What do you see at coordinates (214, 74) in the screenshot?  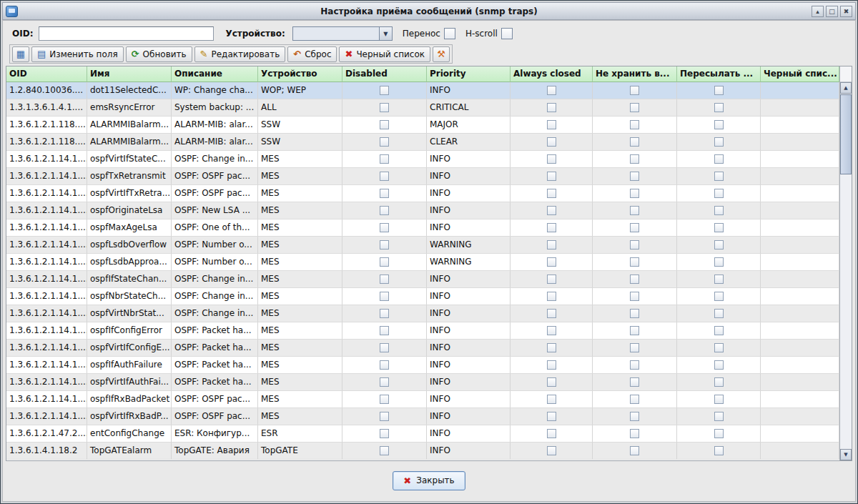 I see `column-header: Описание` at bounding box center [214, 74].